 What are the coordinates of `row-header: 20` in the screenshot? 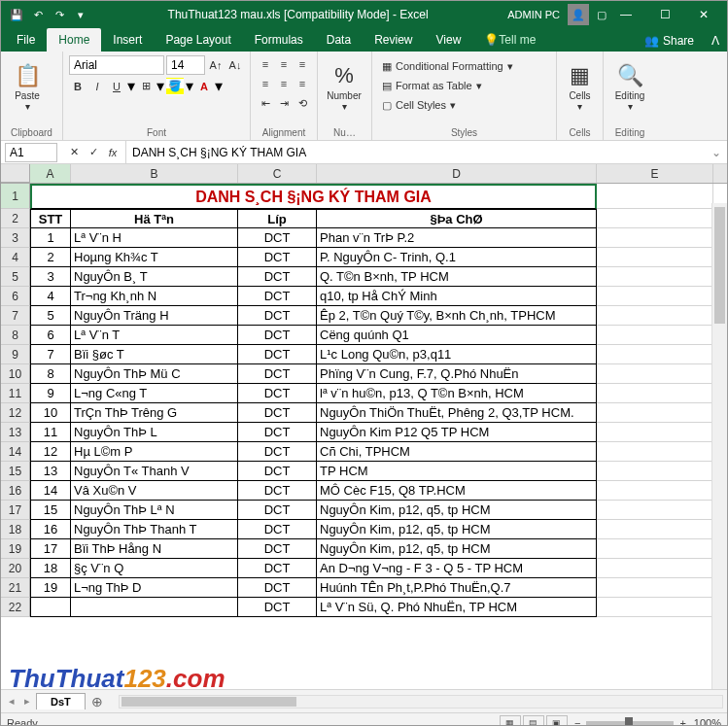 It's located at (16, 569).